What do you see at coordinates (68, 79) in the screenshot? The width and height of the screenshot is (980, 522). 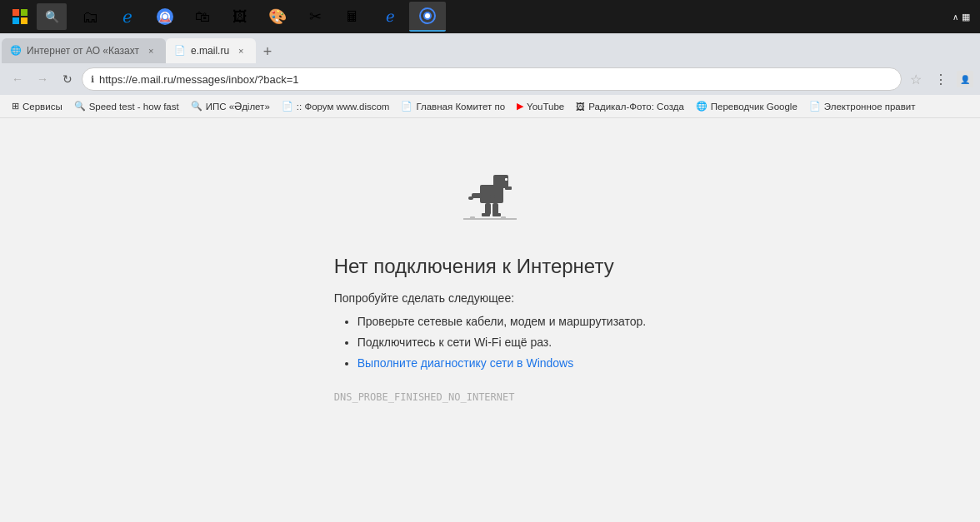 I see `reload-button: ↻` at bounding box center [68, 79].